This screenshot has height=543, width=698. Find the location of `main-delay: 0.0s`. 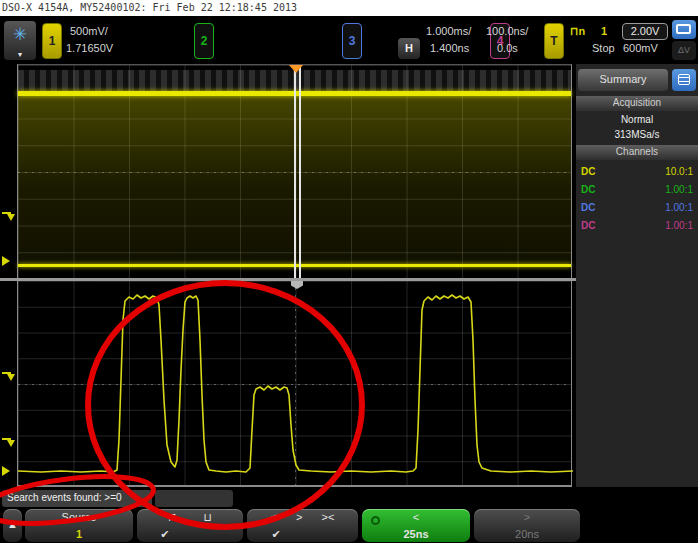

main-delay: 0.0s is located at coordinates (508, 48).